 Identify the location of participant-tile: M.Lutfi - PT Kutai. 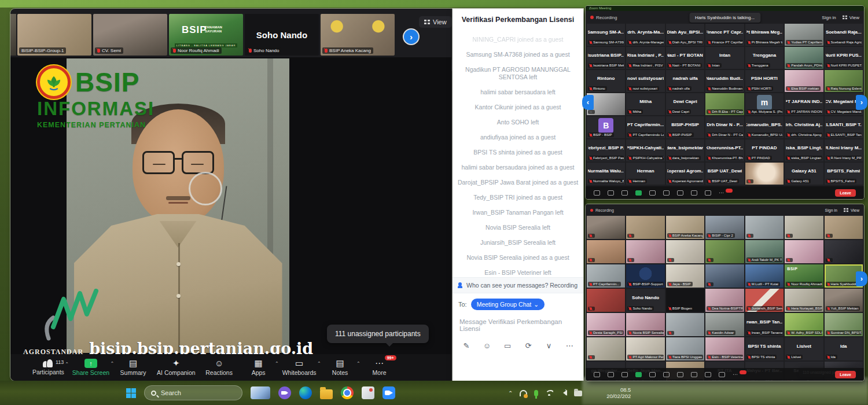
(764, 276).